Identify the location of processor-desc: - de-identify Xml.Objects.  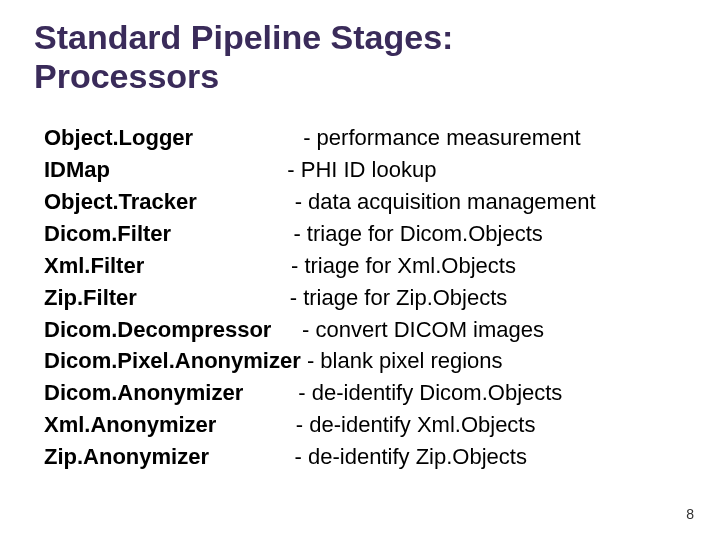
(416, 425).